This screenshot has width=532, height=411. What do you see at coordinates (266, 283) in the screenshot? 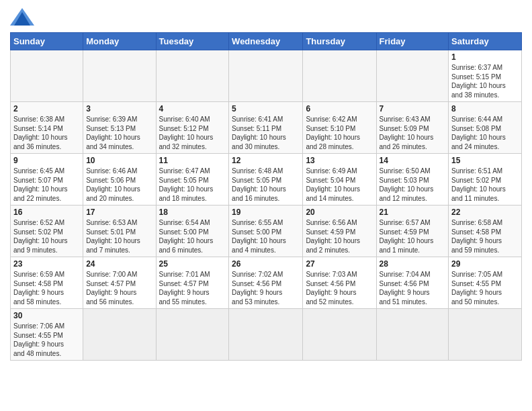
I see `calendar-cell: 26Sunrise: 7:02 AM Sunset: 4:56 PM Dayli…` at bounding box center [266, 283].